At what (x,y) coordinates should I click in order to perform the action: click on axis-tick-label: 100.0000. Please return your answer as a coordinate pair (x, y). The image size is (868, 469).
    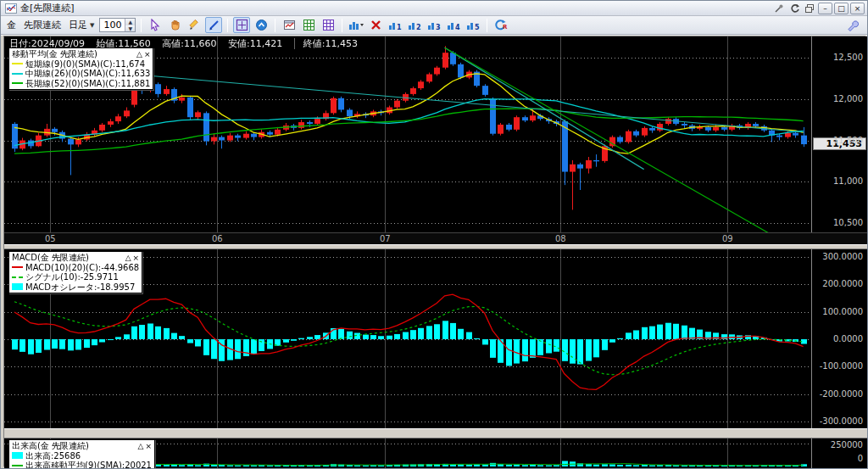
    Looking at the image, I should click on (843, 312).